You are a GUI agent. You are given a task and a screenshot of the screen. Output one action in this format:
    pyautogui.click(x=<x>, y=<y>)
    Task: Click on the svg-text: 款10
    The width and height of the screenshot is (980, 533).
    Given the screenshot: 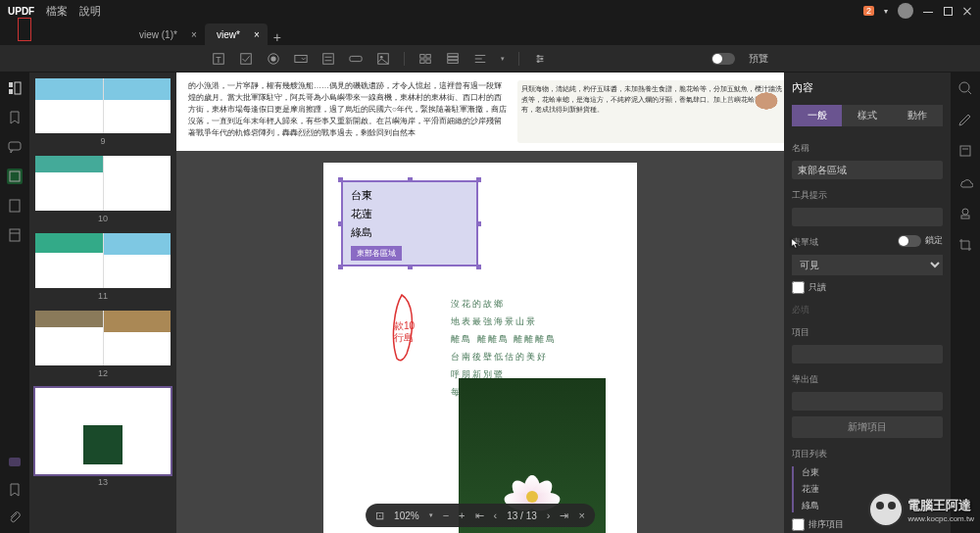 What is the action you would take?
    pyautogui.click(x=405, y=325)
    